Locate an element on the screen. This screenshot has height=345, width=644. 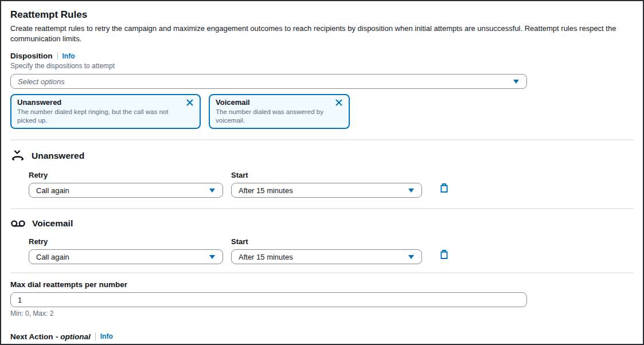
next-action-label: Next Action is located at coordinates (32, 337).